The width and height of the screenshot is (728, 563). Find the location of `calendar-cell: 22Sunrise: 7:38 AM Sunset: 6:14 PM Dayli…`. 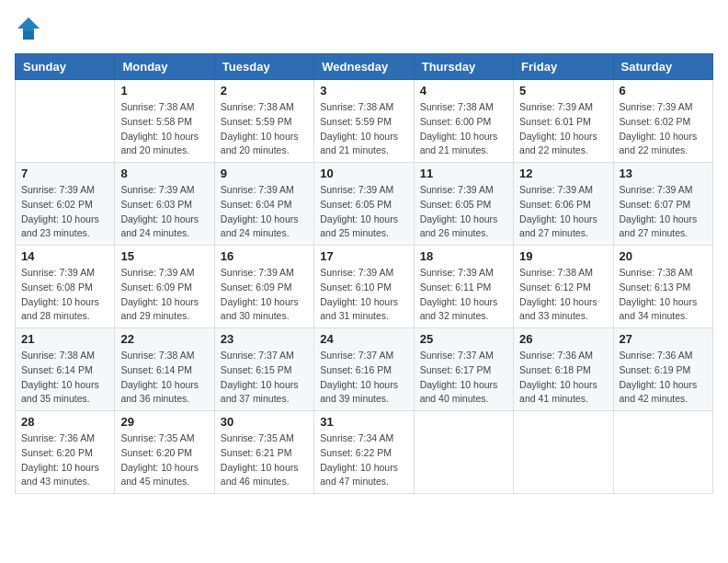

calendar-cell: 22Sunrise: 7:38 AM Sunset: 6:14 PM Dayli… is located at coordinates (165, 370).